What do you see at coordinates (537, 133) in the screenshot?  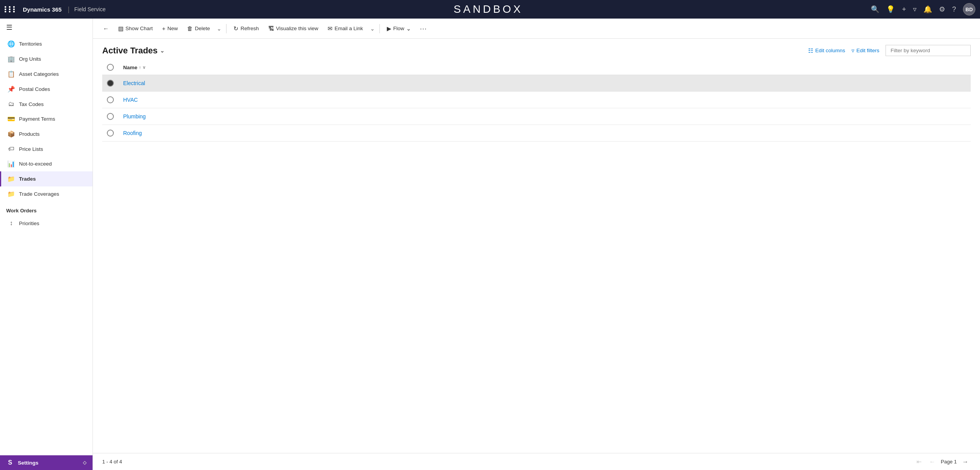 I see `table-row: Roofing` at bounding box center [537, 133].